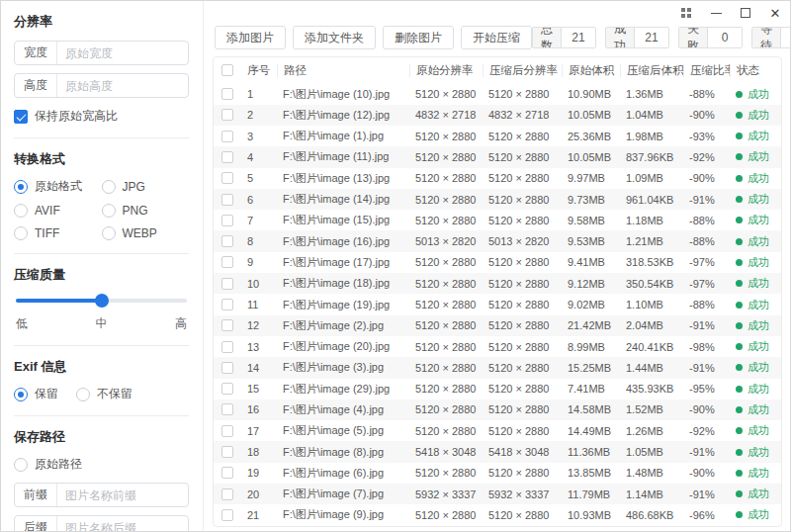  Describe the element at coordinates (101, 494) in the screenshot. I see `prefix-field-group: 前缀` at that location.